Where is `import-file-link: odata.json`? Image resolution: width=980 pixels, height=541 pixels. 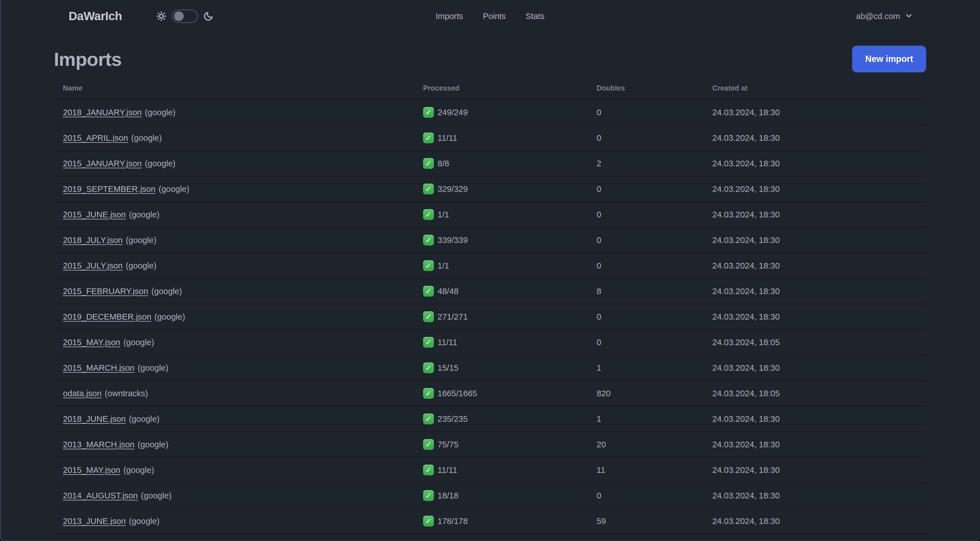 import-file-link: odata.json is located at coordinates (82, 394).